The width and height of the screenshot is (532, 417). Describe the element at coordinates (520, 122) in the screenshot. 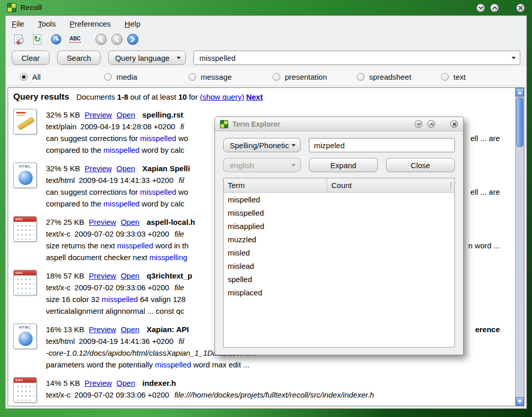

I see `scrollbar-thumb` at that location.